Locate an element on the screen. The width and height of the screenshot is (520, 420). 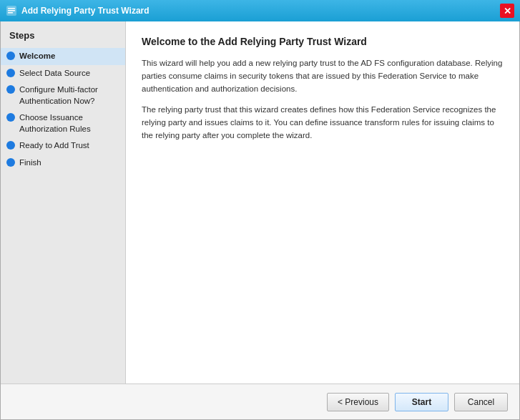
step-dot-choose-issuance is located at coordinates (11, 117).